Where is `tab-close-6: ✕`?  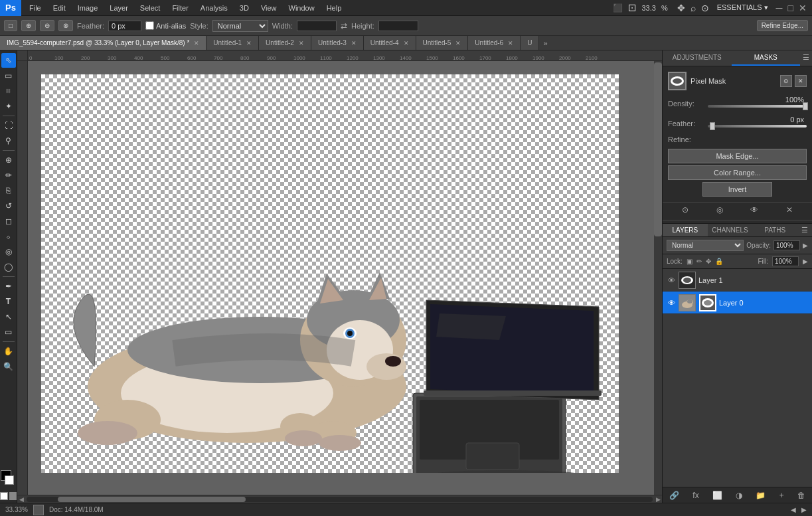
tab-close-6: ✕ is located at coordinates (511, 43).